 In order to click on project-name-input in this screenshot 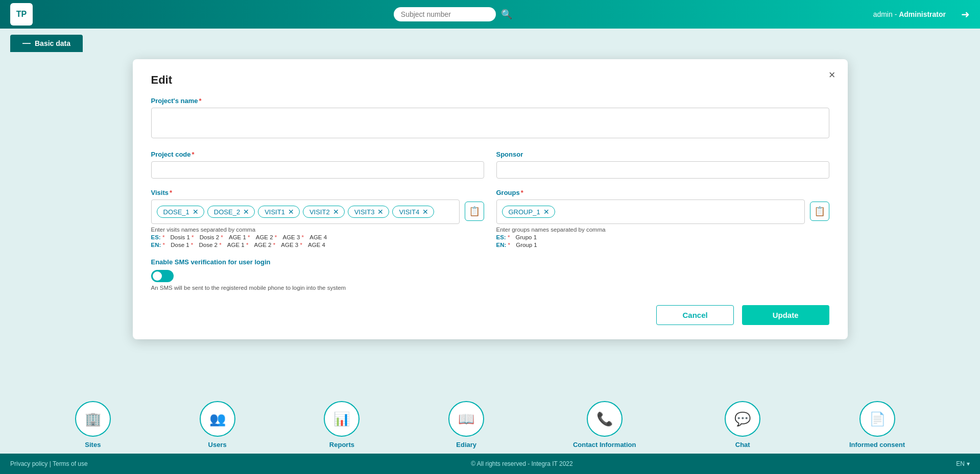, I will do `click(490, 123)`.